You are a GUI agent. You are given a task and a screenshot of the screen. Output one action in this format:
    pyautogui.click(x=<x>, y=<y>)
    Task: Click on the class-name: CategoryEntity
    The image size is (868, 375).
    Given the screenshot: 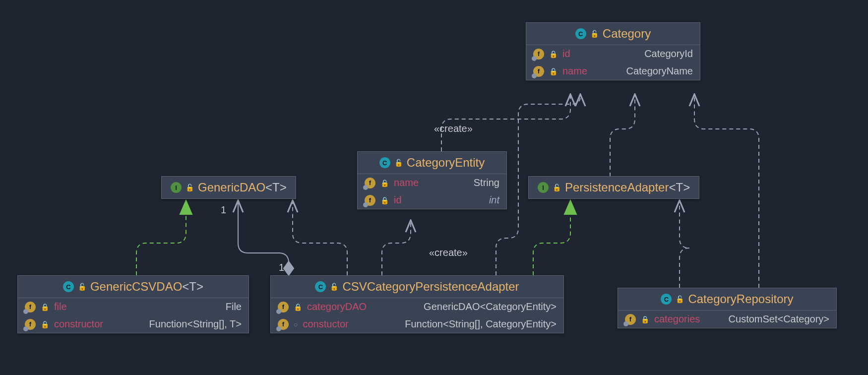 What is the action you would take?
    pyautogui.click(x=445, y=163)
    